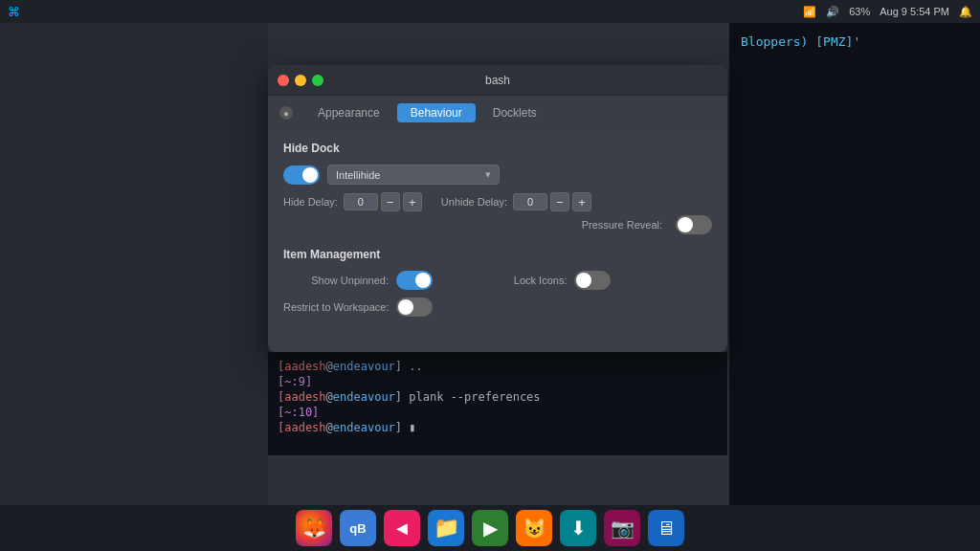  I want to click on media-icon: ▶, so click(490, 528).